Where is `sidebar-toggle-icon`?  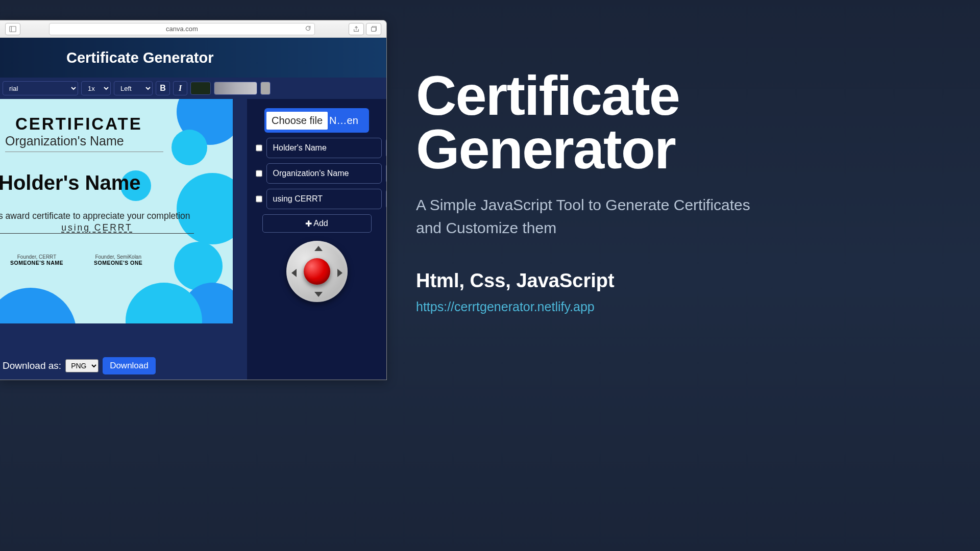 sidebar-toggle-icon is located at coordinates (13, 29).